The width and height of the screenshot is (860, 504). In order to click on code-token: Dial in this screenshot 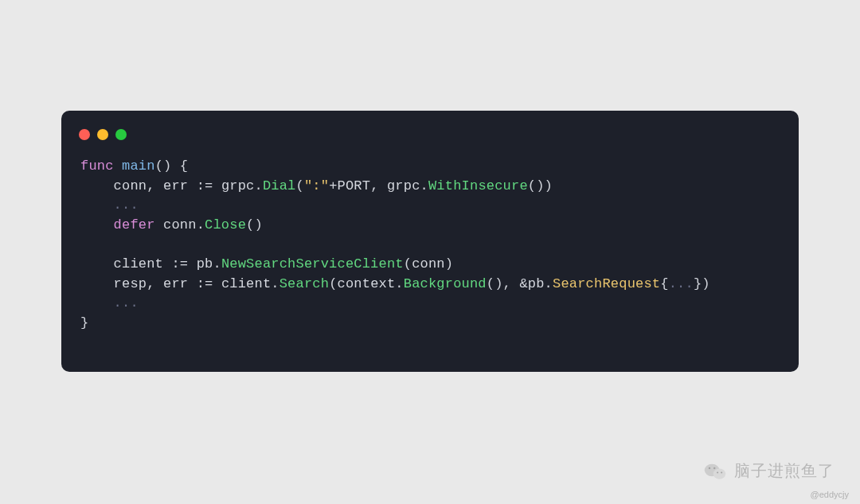, I will do `click(280, 186)`.